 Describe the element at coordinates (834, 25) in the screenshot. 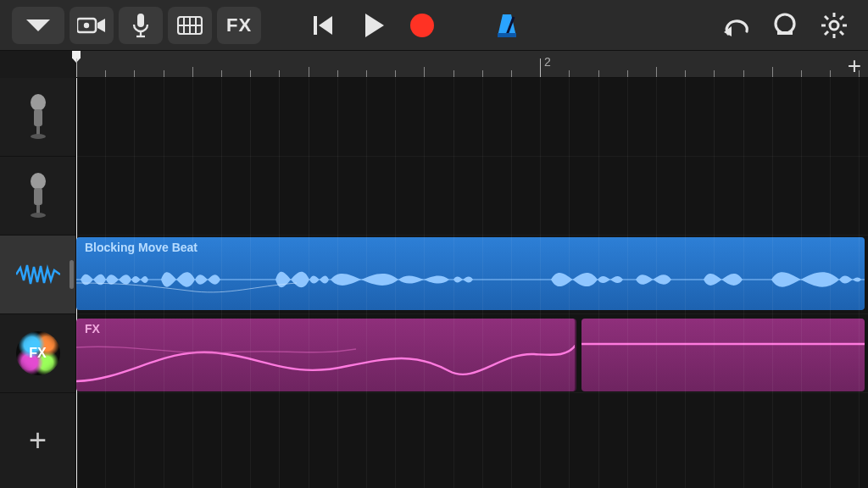

I see `settings-button` at that location.